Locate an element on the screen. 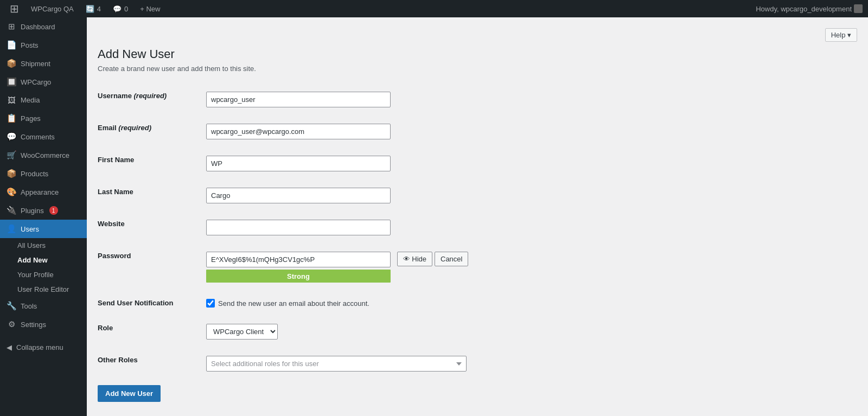  password-input is located at coordinates (298, 259).